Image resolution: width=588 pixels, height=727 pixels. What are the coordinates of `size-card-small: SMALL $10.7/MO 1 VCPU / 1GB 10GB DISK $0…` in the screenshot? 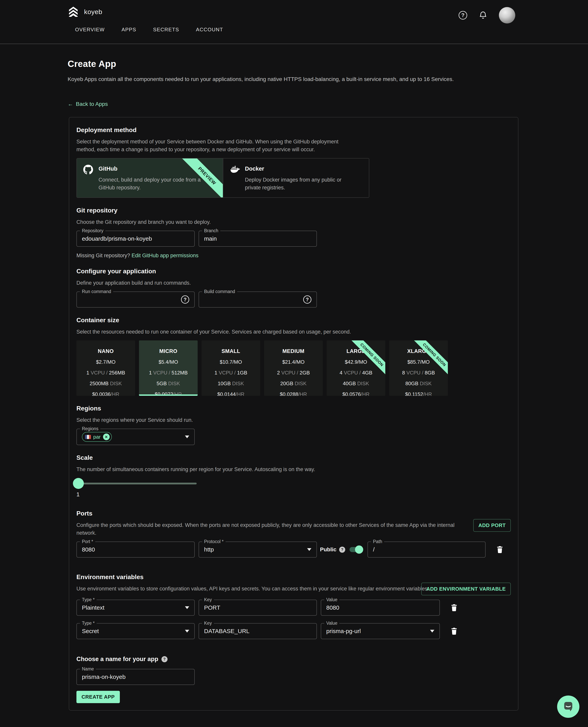 It's located at (231, 368).